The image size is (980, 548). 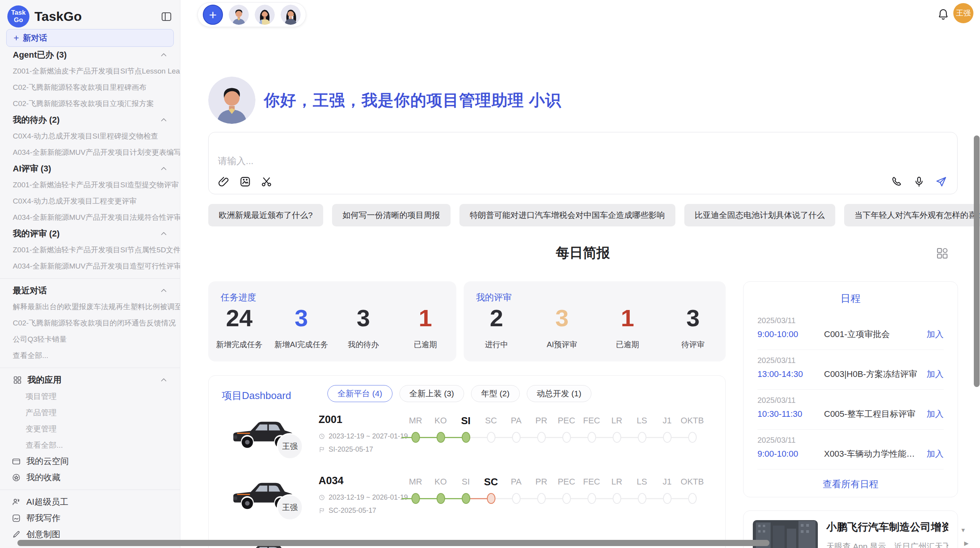 I want to click on milestone-dot-LR, so click(x=617, y=498).